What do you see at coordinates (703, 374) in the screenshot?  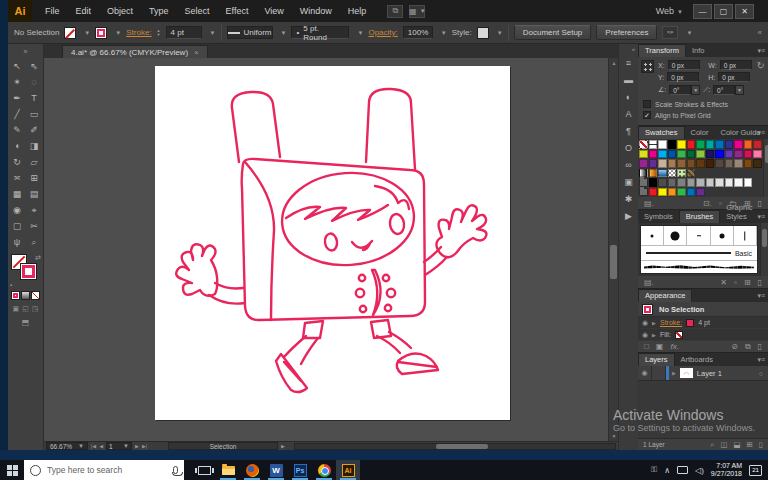 I see `layer-row: ◉ ▶ ◠ Layer 1 ○` at bounding box center [703, 374].